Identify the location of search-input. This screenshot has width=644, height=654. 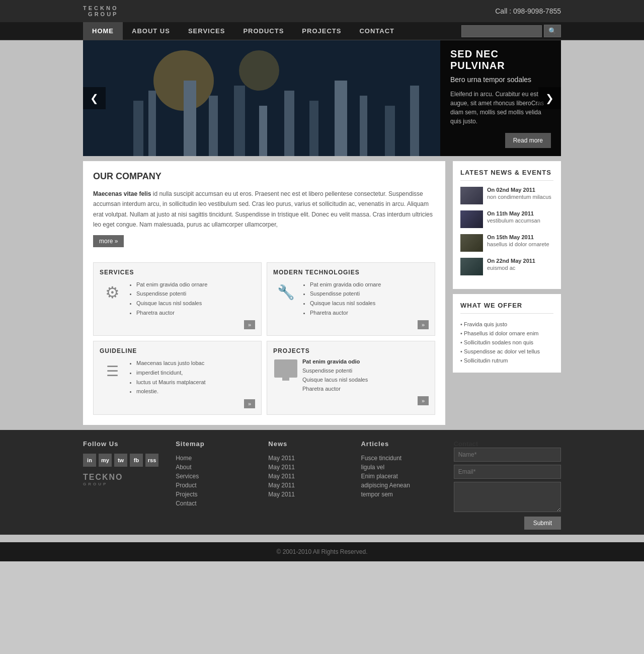
(502, 31).